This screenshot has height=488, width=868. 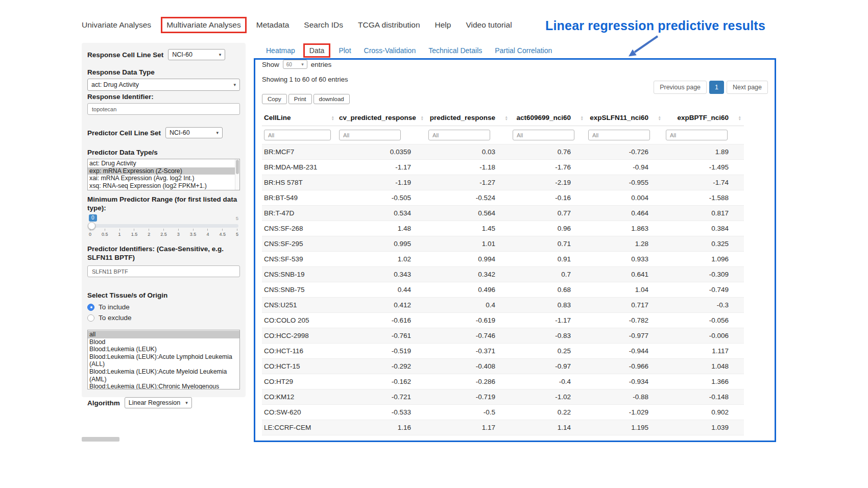 I want to click on slider-track, so click(x=163, y=226).